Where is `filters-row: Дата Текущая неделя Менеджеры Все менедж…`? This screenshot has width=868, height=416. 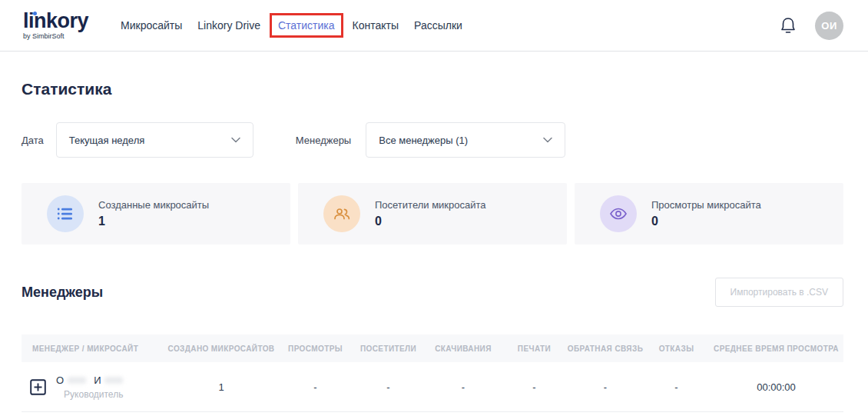
filters-row: Дата Текущая неделя Менеджеры Все менедж… is located at coordinates (432, 140).